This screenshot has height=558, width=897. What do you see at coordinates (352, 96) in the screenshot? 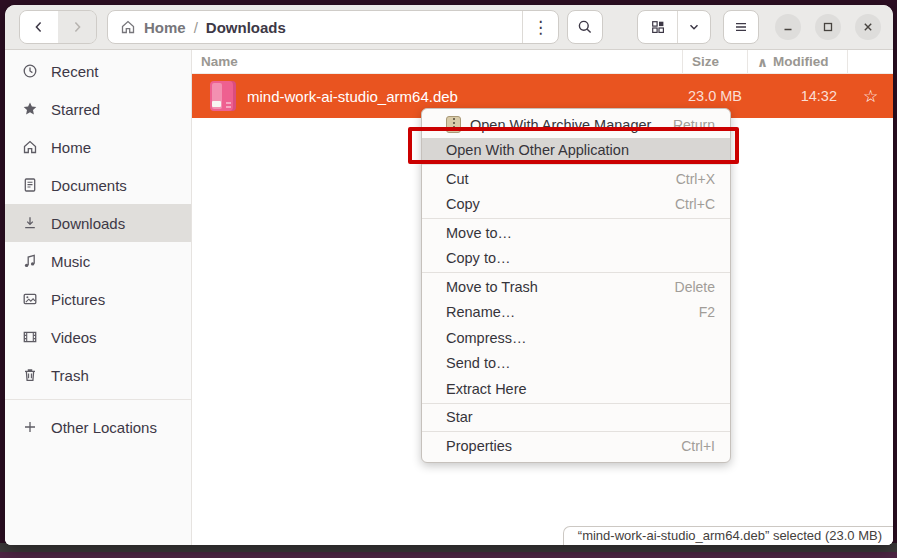
I see `file-name: mind-work-ai-studio_arm64.deb` at bounding box center [352, 96].